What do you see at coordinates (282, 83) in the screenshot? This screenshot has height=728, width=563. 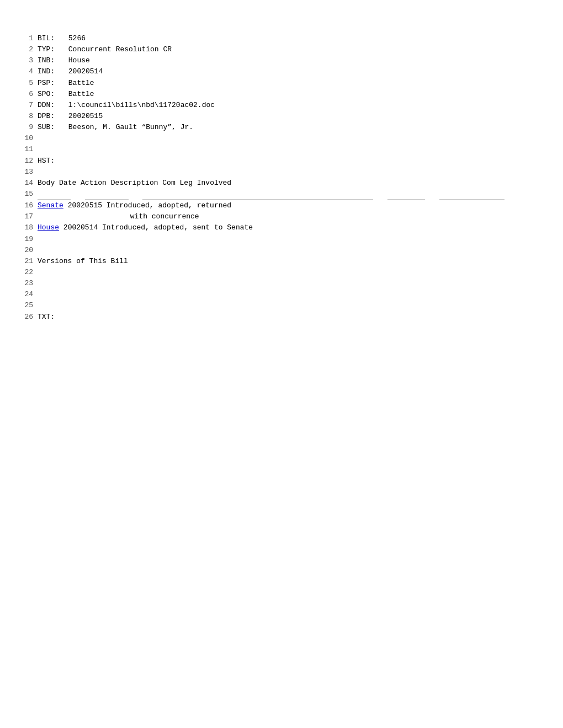 I see `line-5: 5 PSP: Battle` at bounding box center [282, 83].